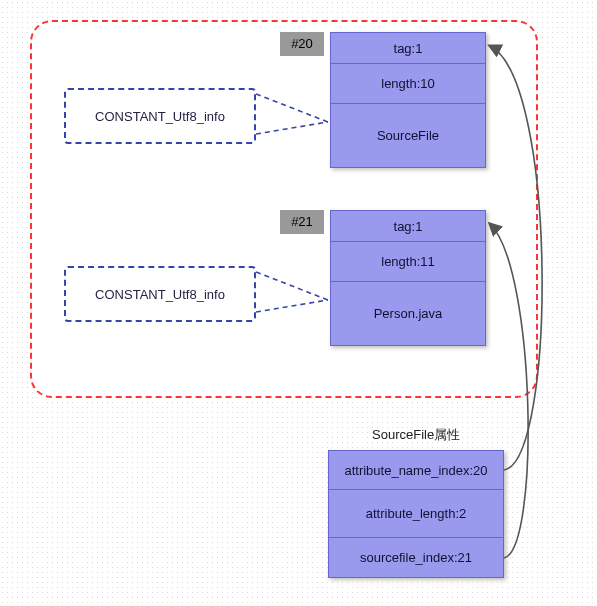 The width and height of the screenshot is (597, 606). I want to click on attribute-cell-length: attribute_length:2, so click(416, 514).